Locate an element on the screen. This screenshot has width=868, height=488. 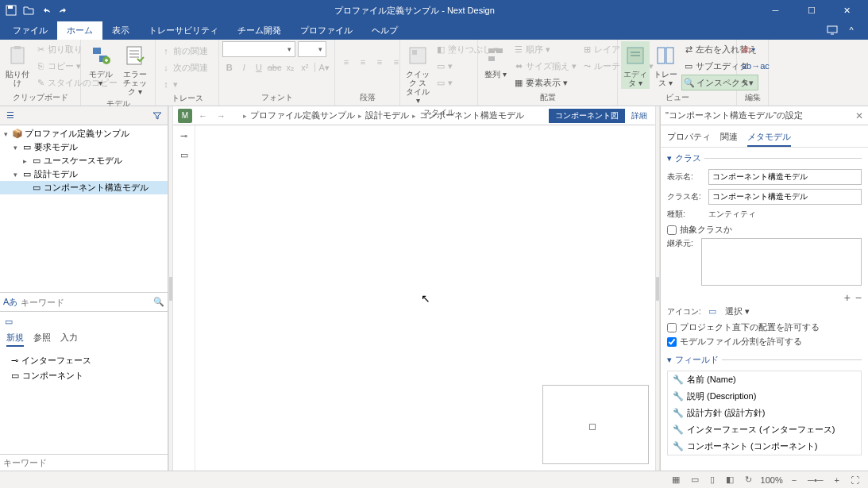
inspector-tab-property: プロパティ is located at coordinates (689, 138).